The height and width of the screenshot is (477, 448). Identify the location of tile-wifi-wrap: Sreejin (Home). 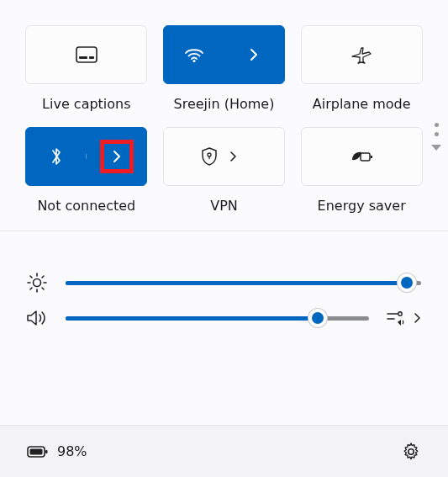
(224, 69).